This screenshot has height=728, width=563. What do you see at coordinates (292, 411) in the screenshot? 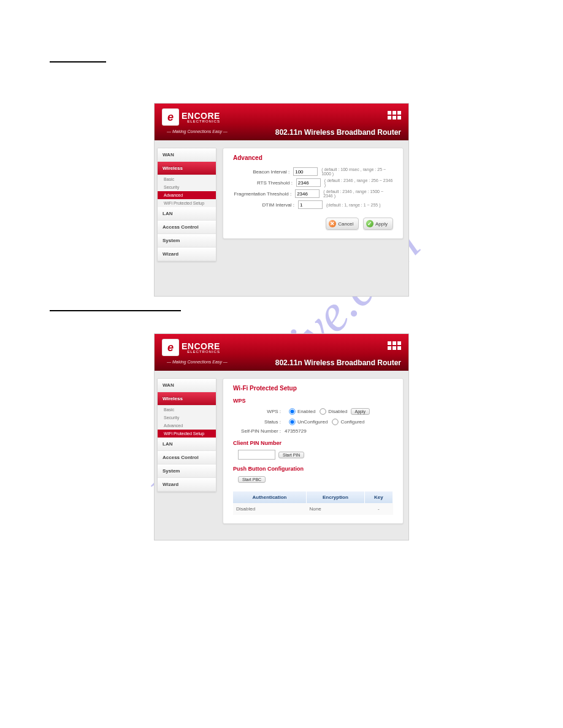
I see `radio-wps-enabled` at bounding box center [292, 411].